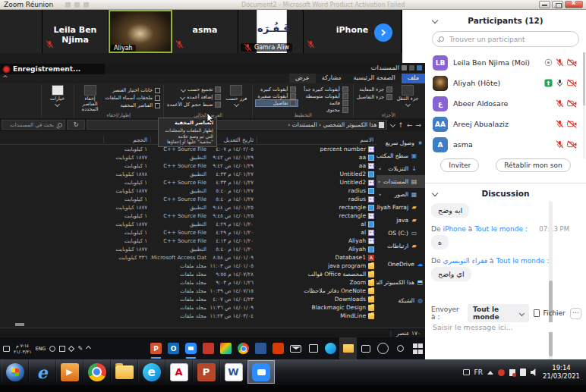  Describe the element at coordinates (510, 39) in the screenshot. I see `participant-search-input` at that location.